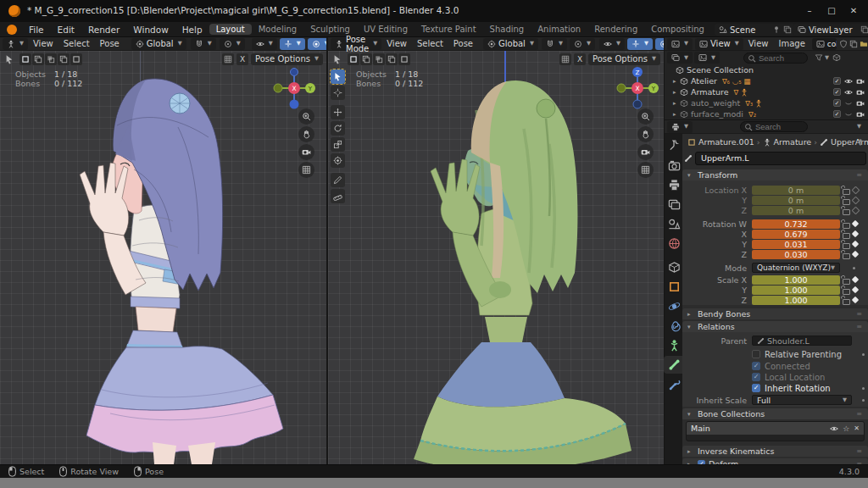  Describe the element at coordinates (854, 44) in the screenshot. I see `new-image-icon` at that location.